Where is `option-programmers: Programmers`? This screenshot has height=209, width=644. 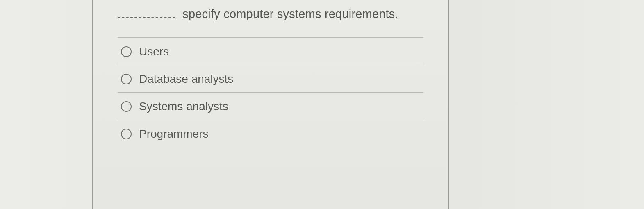
option-programmers: Programmers is located at coordinates (271, 134).